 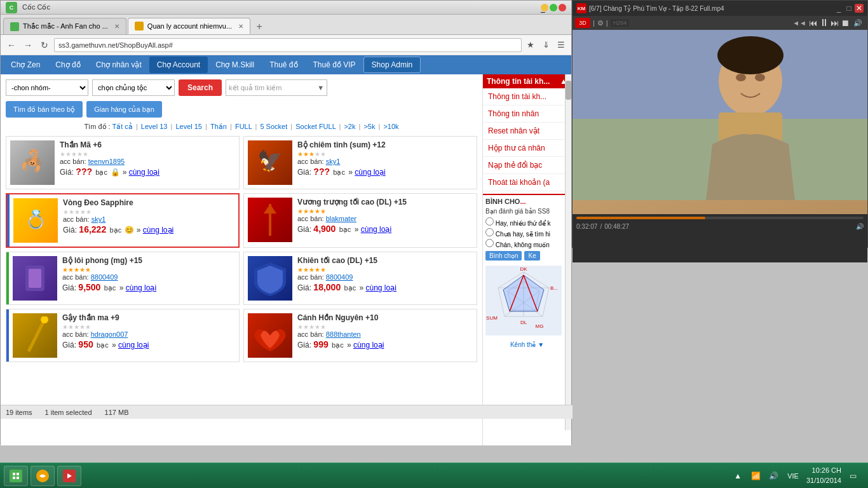 I want to click on filter-level15: Level 15, so click(x=189, y=126).